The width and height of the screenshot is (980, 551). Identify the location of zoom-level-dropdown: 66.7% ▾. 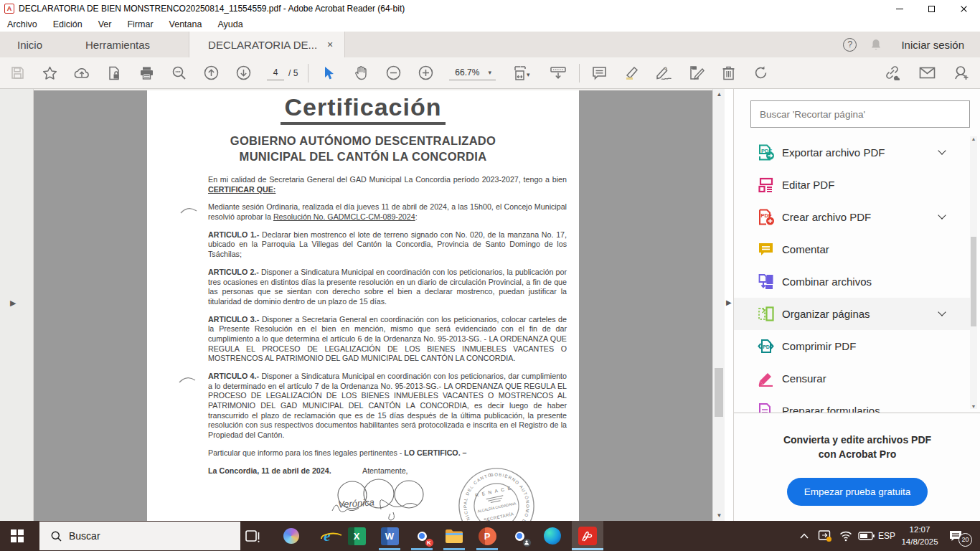
(472, 73).